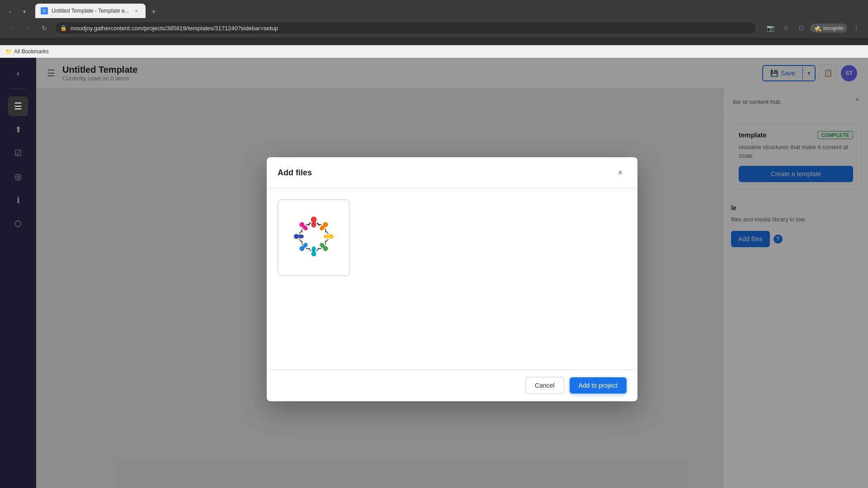 Image resolution: width=868 pixels, height=488 pixels. What do you see at coordinates (813, 28) in the screenshot?
I see `toolbar-actions: 📷 ☆ □ 🕵 Incognito ⋮` at bounding box center [813, 28].